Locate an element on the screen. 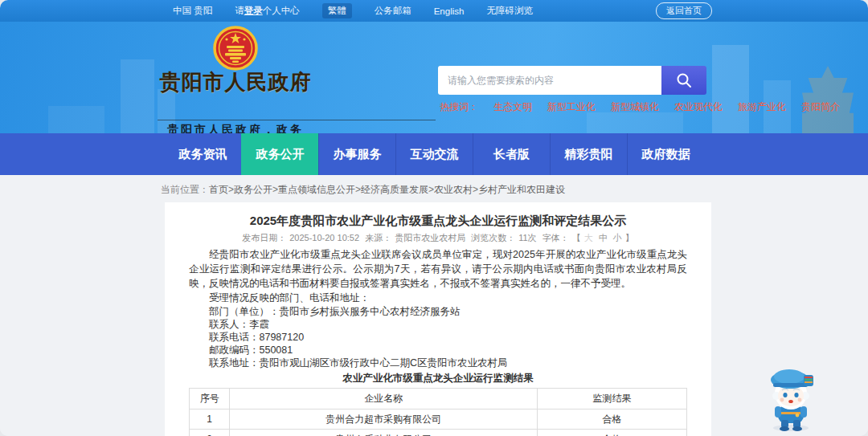  contact-person: 联系人：李霞 is located at coordinates (438, 324).